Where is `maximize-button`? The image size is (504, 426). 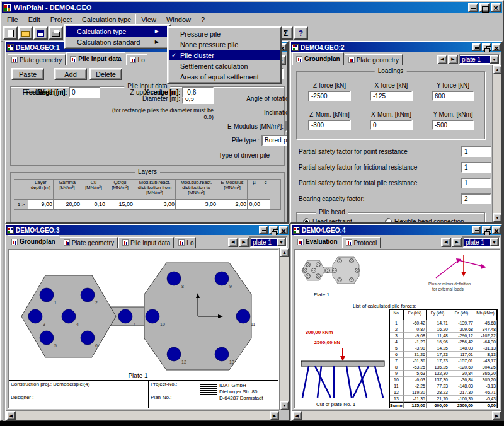
maximize-button is located at coordinates (484, 8).